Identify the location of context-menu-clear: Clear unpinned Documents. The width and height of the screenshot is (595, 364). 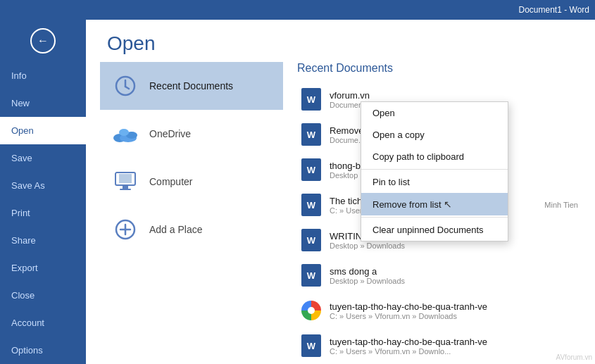
(434, 230).